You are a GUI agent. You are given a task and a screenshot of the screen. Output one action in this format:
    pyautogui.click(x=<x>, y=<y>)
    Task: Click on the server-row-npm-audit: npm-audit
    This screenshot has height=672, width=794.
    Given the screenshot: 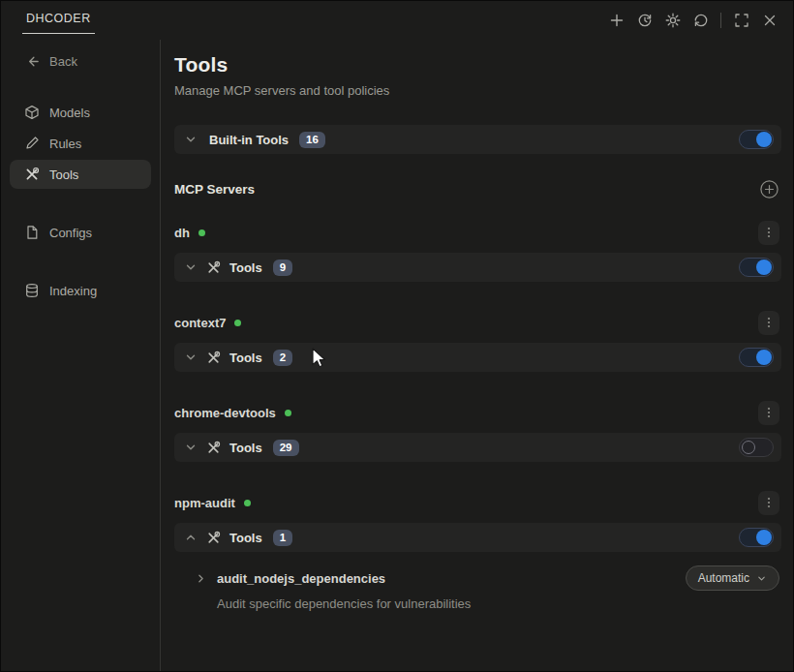 What is the action you would take?
    pyautogui.click(x=476, y=503)
    